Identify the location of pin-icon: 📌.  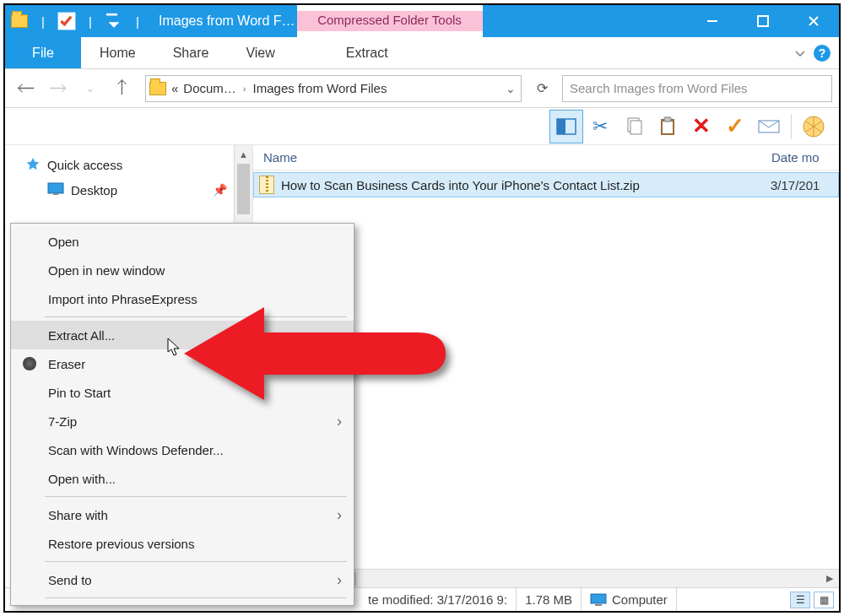
(219, 190).